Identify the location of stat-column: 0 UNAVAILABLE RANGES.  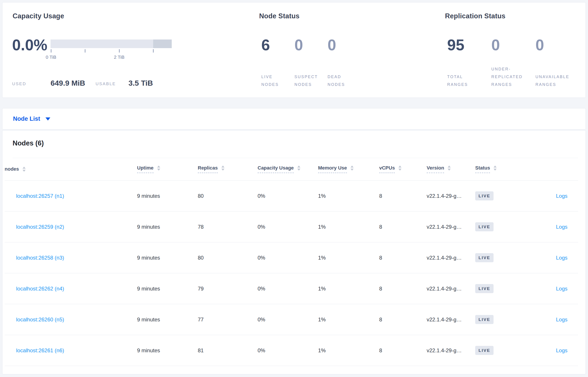
(555, 50).